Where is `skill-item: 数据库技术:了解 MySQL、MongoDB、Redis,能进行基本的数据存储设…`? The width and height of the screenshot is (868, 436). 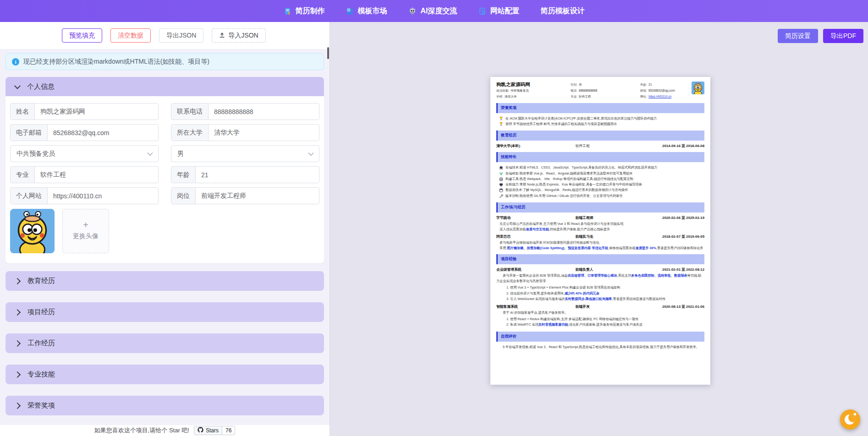
skill-item: 数据库技术:了解 MySQL、MongoDB、Redis,能进行基本的数据存储设… is located at coordinates (600, 190).